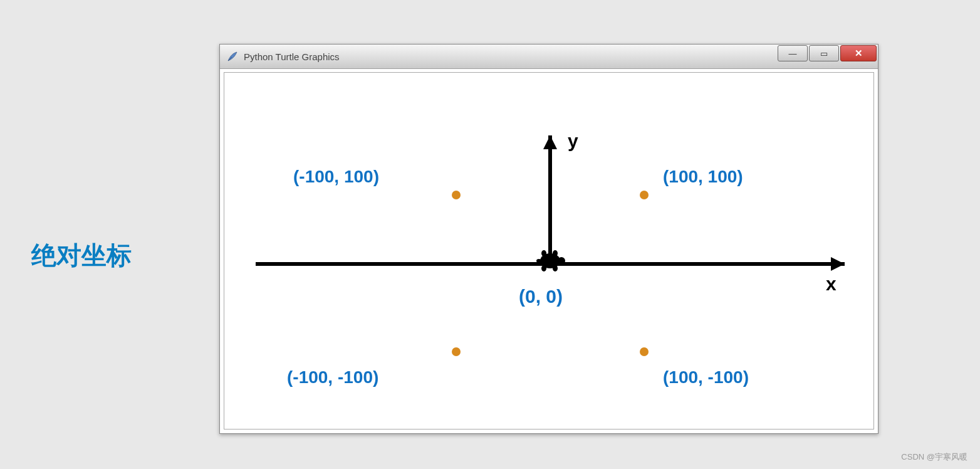 This screenshot has height=469, width=980. What do you see at coordinates (81, 256) in the screenshot?
I see `side-heading: 绝对坐标` at bounding box center [81, 256].